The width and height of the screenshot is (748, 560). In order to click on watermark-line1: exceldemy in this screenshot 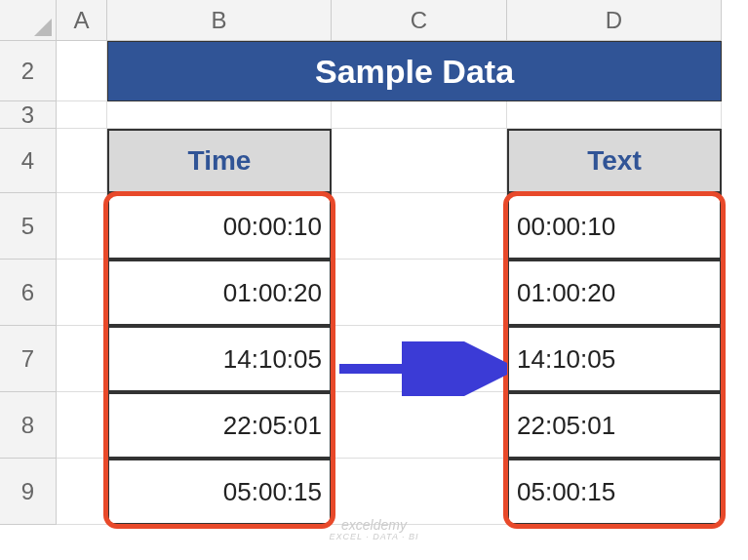, I will do `click(374, 525)`.